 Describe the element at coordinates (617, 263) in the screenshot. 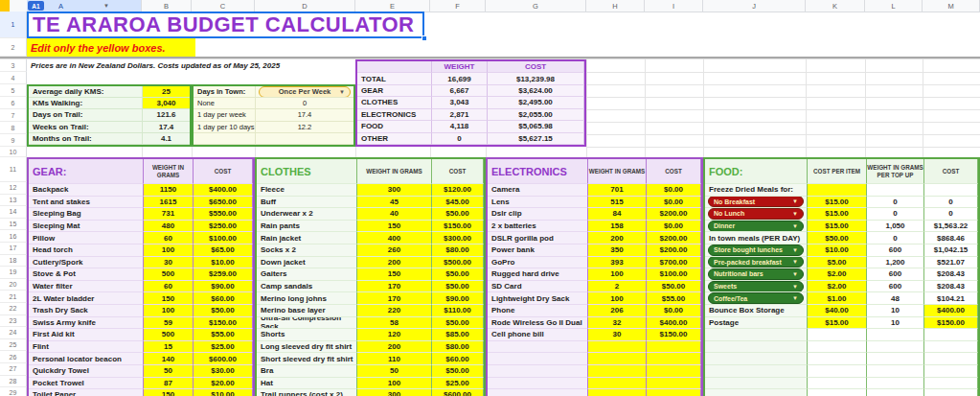

I see `item-weight: 393` at that location.